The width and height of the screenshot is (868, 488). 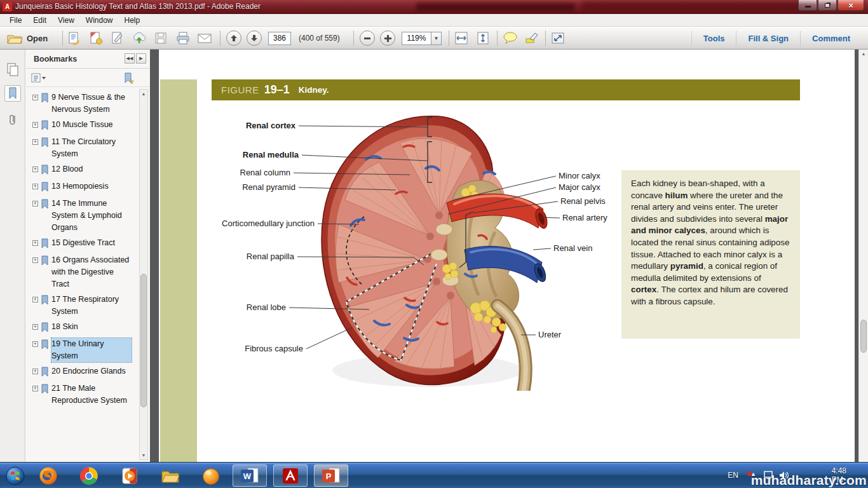 What do you see at coordinates (280, 38) in the screenshot?
I see `page-number-input: 386` at bounding box center [280, 38].